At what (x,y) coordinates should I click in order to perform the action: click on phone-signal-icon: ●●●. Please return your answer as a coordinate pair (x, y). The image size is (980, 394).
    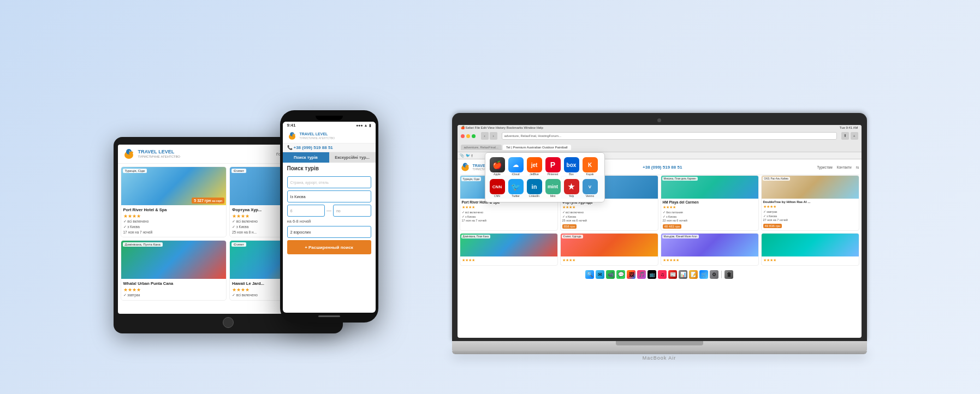
    Looking at the image, I should click on (359, 126).